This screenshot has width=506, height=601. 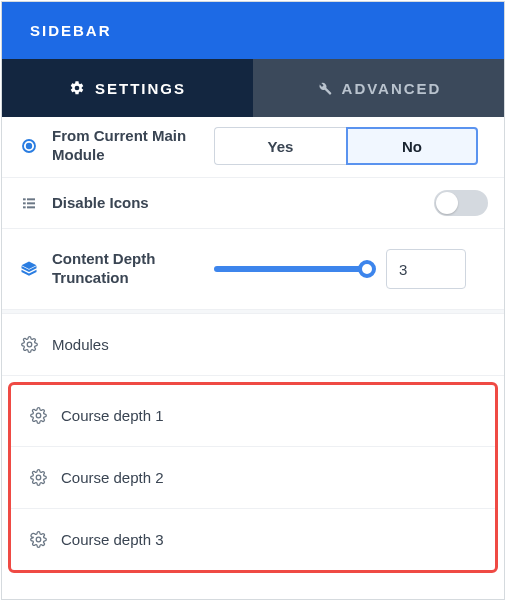 I want to click on option-content-depth-truncation: Content Depth Truncation, so click(x=253, y=270).